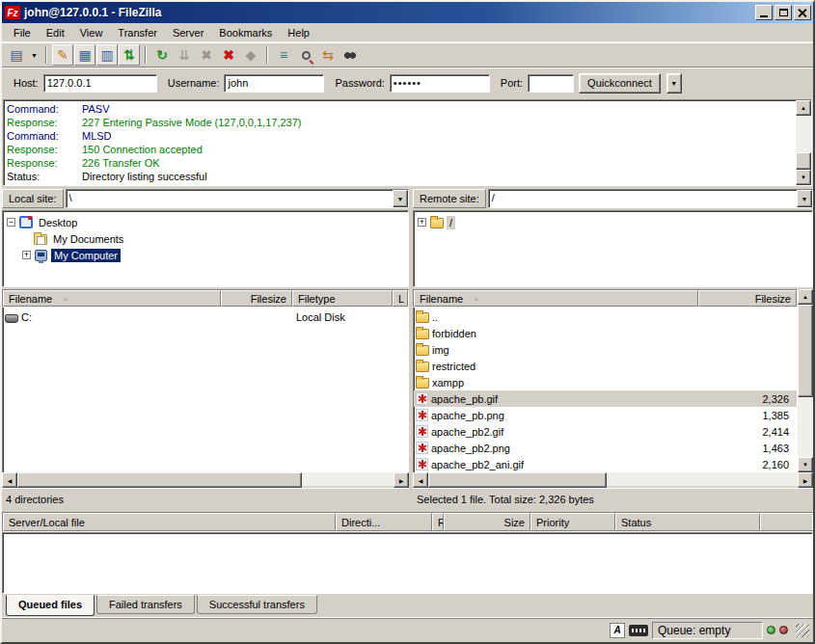  What do you see at coordinates (274, 83) in the screenshot?
I see `username-input` at bounding box center [274, 83].